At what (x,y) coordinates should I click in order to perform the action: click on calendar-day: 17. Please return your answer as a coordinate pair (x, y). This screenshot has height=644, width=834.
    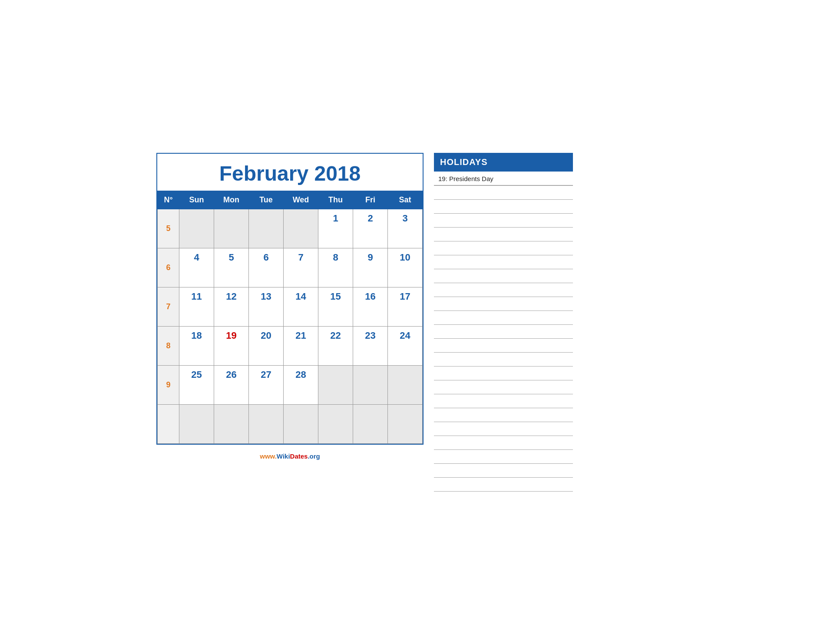
    Looking at the image, I should click on (405, 307).